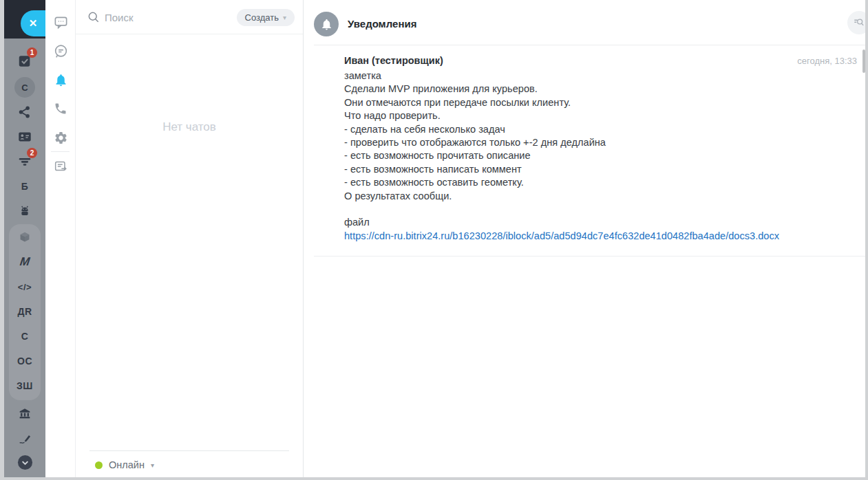 The height and width of the screenshot is (480, 868). Describe the element at coordinates (33, 23) in the screenshot. I see `close-icon: ✕` at that location.